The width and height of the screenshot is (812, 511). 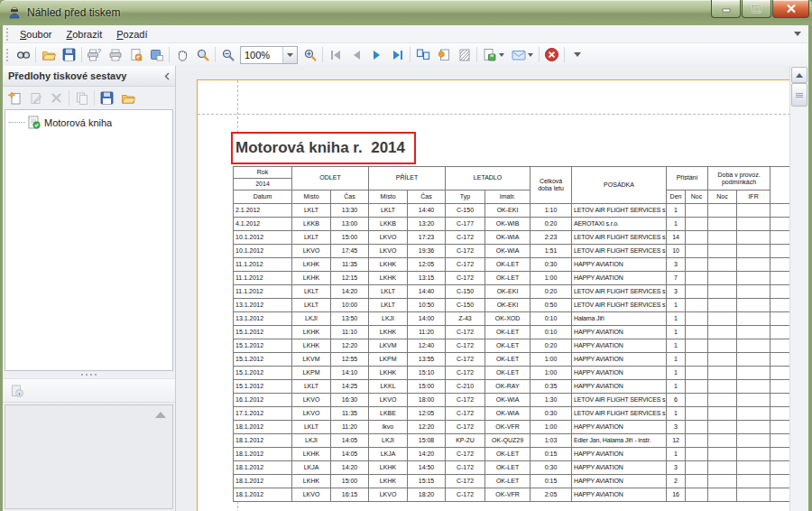 I want to click on zoom-level-combobox: 100%, so click(x=269, y=55).